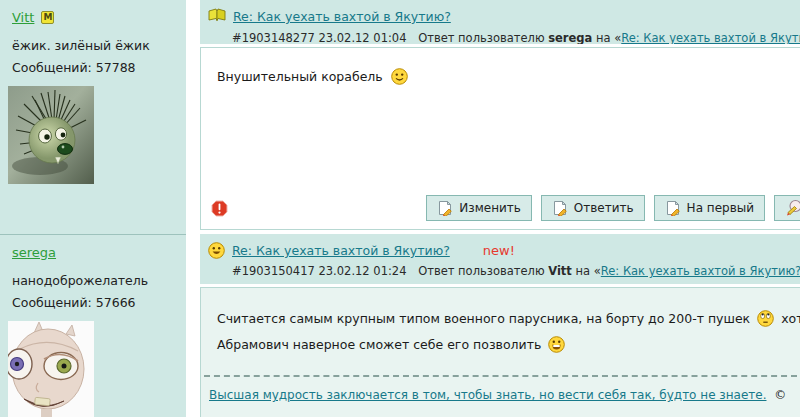  I want to click on message-line: Абрамович наверное сможет себе его позво…, so click(502, 345).